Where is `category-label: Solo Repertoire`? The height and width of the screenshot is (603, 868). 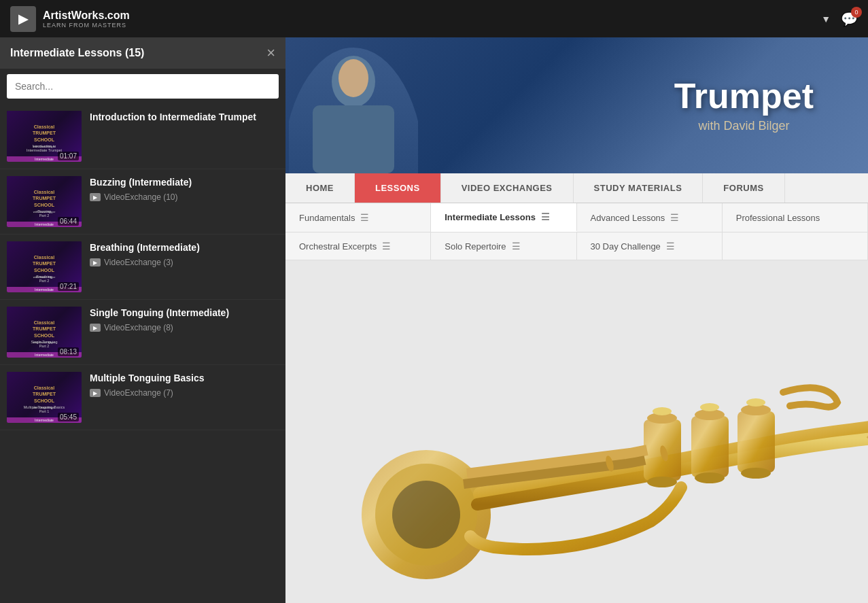
category-label: Solo Repertoire is located at coordinates (475, 246).